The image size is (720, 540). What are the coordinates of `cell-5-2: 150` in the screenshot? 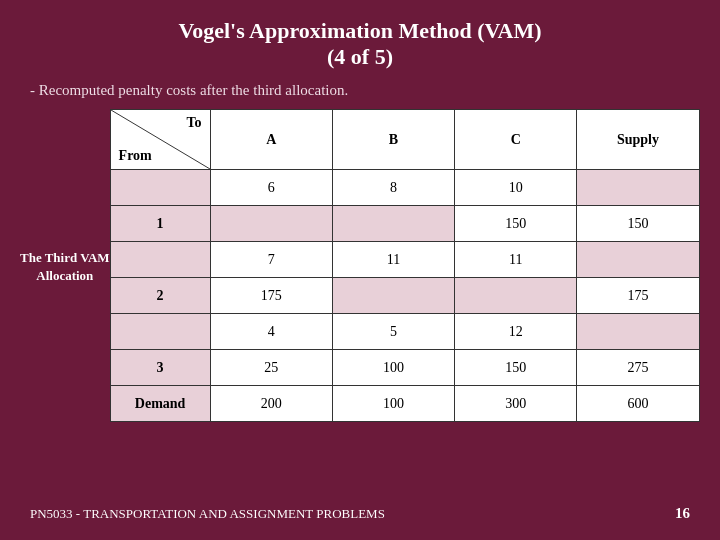 It's located at (516, 368).